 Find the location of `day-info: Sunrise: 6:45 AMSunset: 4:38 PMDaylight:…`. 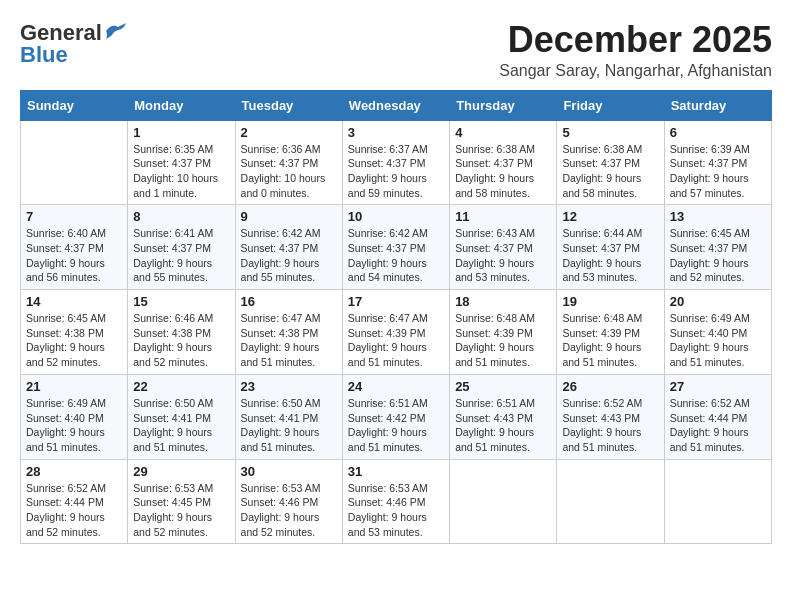

day-info: Sunrise: 6:45 AMSunset: 4:38 PMDaylight:… is located at coordinates (74, 340).